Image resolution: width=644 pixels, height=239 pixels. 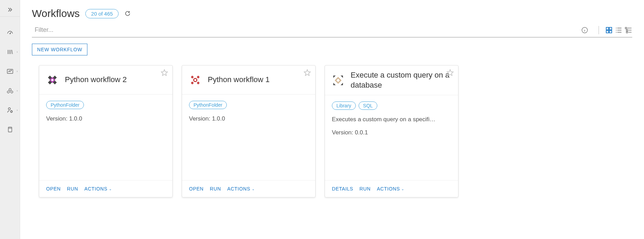 What do you see at coordinates (307, 30) in the screenshot?
I see `filter-input` at bounding box center [307, 30].